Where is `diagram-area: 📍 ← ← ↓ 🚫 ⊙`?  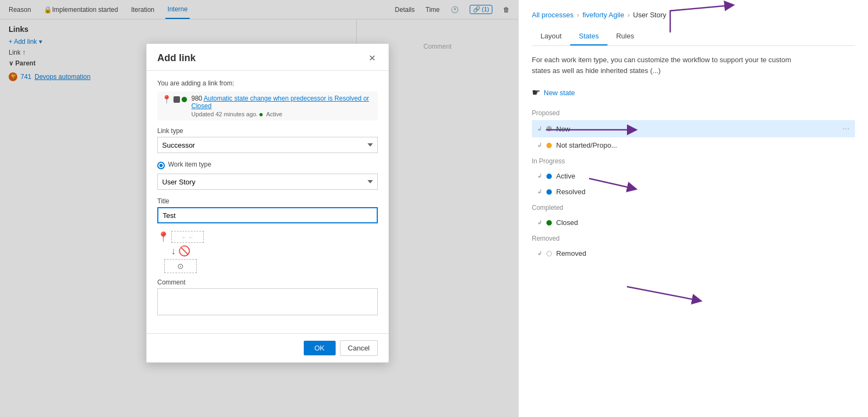 diagram-area: 📍 ← ← ↓ 🚫 ⊙ is located at coordinates (268, 252).